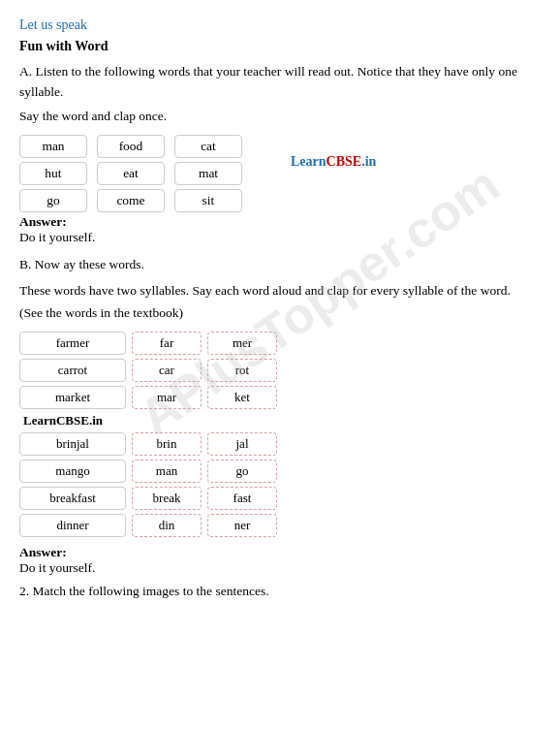 Image resolution: width=560 pixels, height=730 pixels. I want to click on word-mer: mer, so click(242, 343).